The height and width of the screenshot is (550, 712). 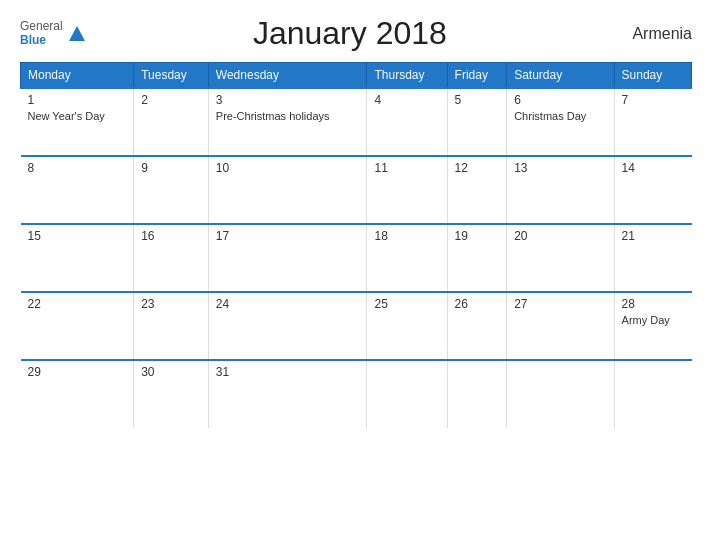 What do you see at coordinates (78, 372) in the screenshot?
I see `day-number: 29` at bounding box center [78, 372].